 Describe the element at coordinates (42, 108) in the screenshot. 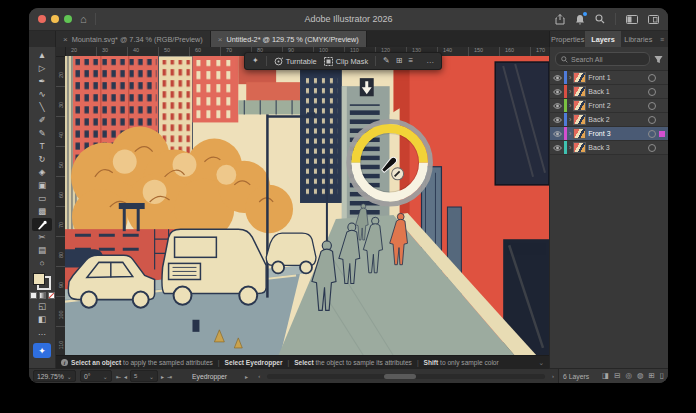

I see `line-segment-tool: ╲` at that location.